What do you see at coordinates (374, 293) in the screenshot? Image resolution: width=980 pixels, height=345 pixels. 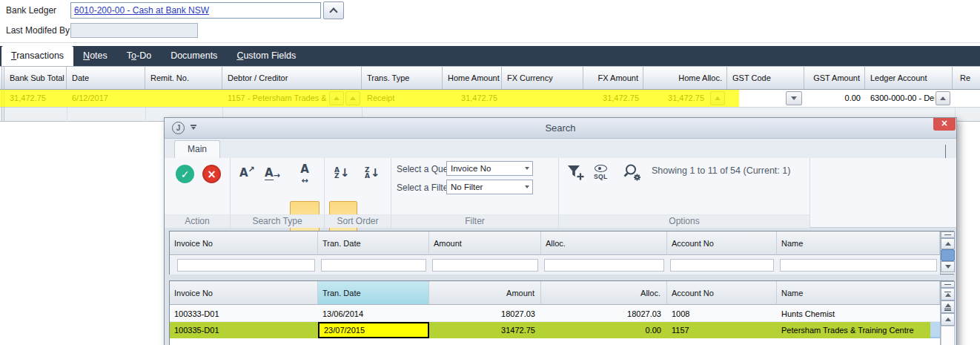 I see `results-column-tran-date-sorted: Tran. Date` at bounding box center [374, 293].